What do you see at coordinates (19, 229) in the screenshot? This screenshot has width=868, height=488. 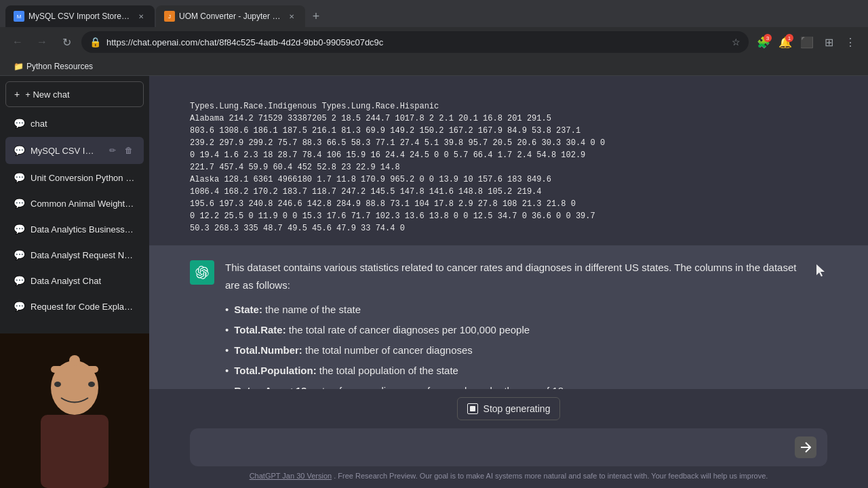 I see `analytics-chat-icon: 💬` at bounding box center [19, 229].